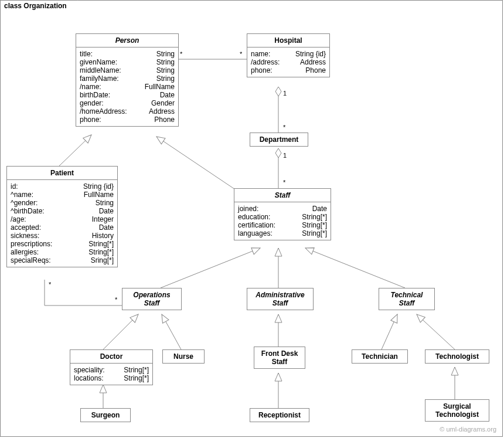  I want to click on class-attrs: speciality:String[*] locations:String[*], so click(111, 374).